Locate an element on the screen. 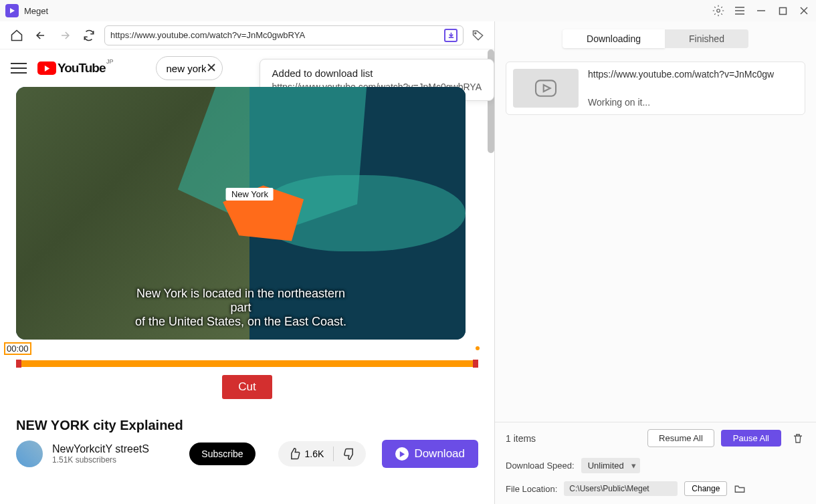 The height and width of the screenshot is (504, 816). download-speed-select: Unlimited is located at coordinates (611, 465).